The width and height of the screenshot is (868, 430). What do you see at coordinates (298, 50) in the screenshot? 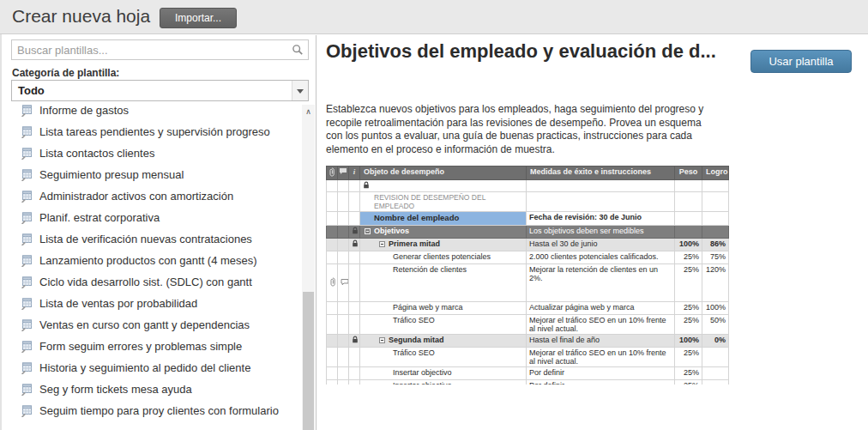
I see `search-icon` at bounding box center [298, 50].